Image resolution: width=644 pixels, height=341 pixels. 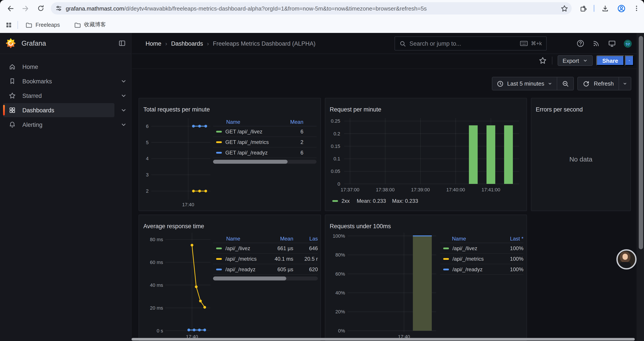 I want to click on vertical-scrollbar-track, so click(x=640, y=187).